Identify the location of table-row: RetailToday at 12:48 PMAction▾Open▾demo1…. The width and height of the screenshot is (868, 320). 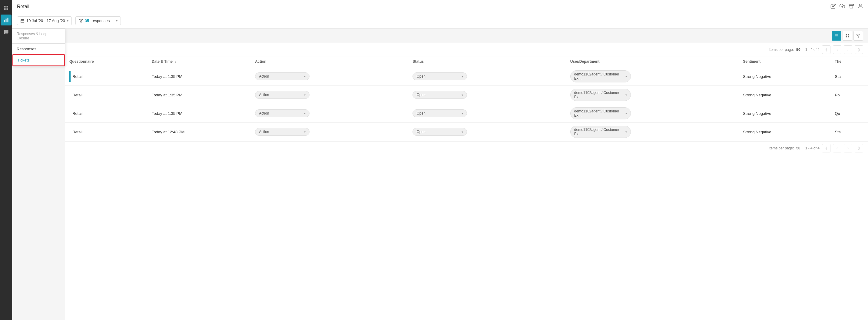
(466, 132).